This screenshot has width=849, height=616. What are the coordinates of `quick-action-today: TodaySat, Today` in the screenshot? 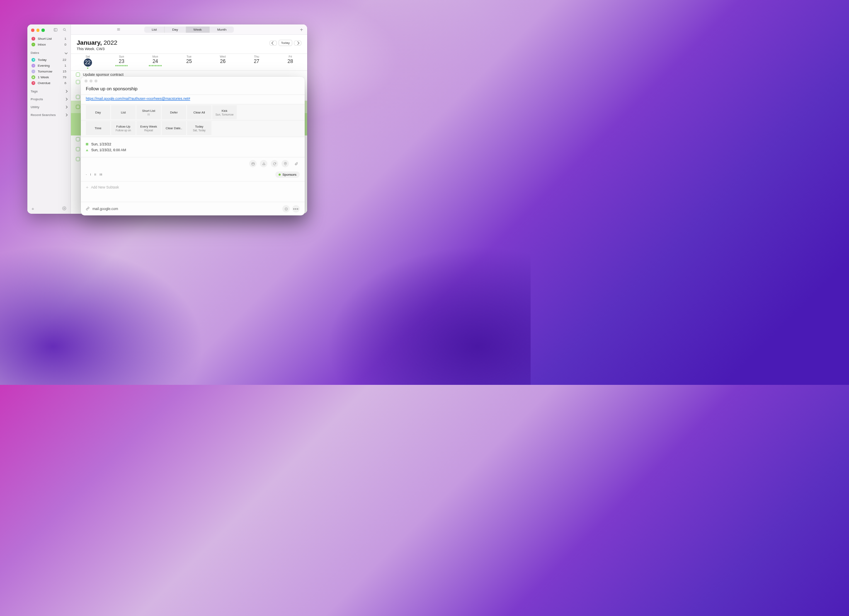 It's located at (199, 128).